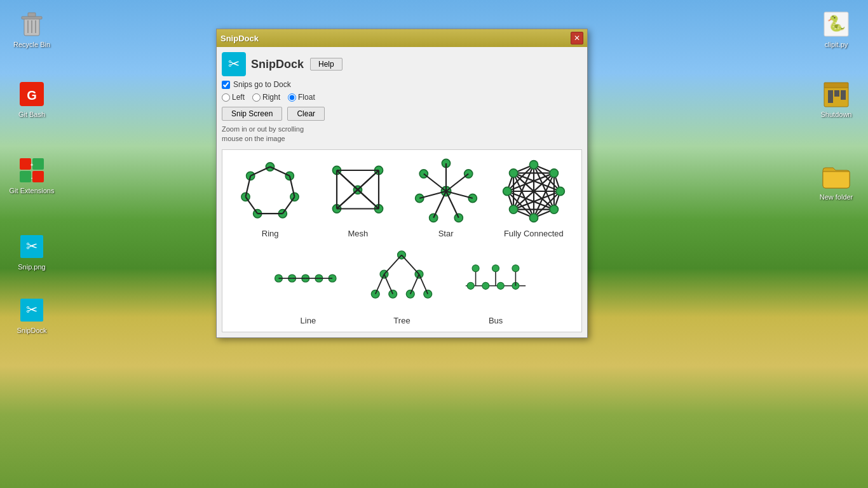 The image size is (868, 488). Describe the element at coordinates (32, 114) in the screenshot. I see `git-bash-label: Git Bash` at that location.